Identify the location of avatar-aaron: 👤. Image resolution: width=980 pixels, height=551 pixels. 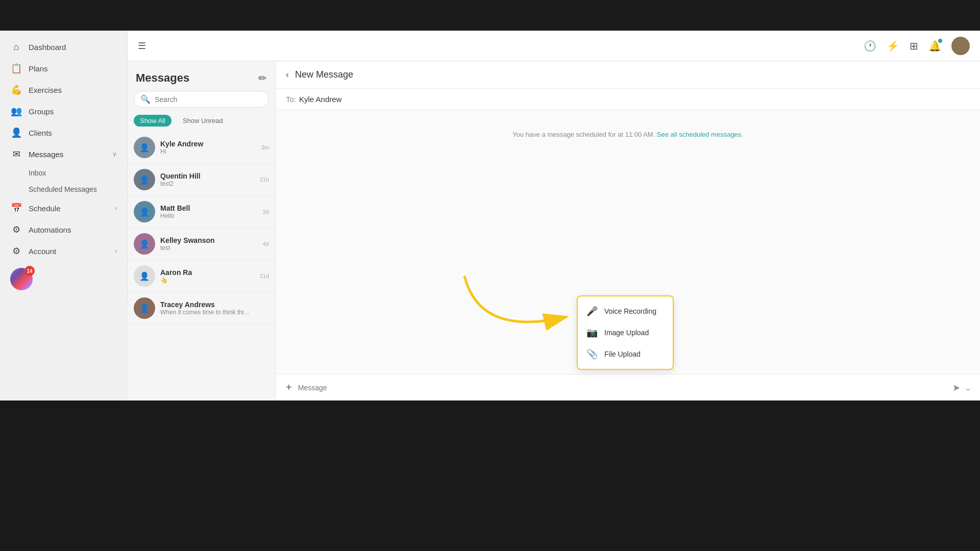
(144, 276).